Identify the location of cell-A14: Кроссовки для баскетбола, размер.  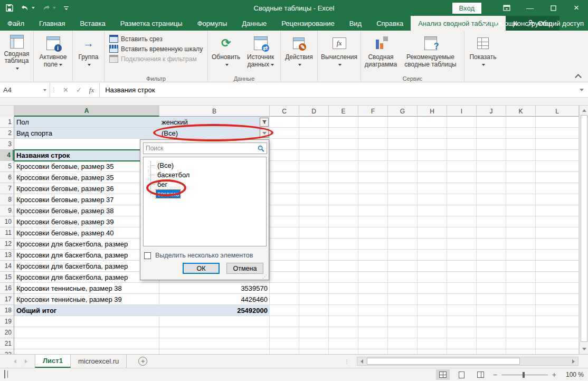
(87, 266).